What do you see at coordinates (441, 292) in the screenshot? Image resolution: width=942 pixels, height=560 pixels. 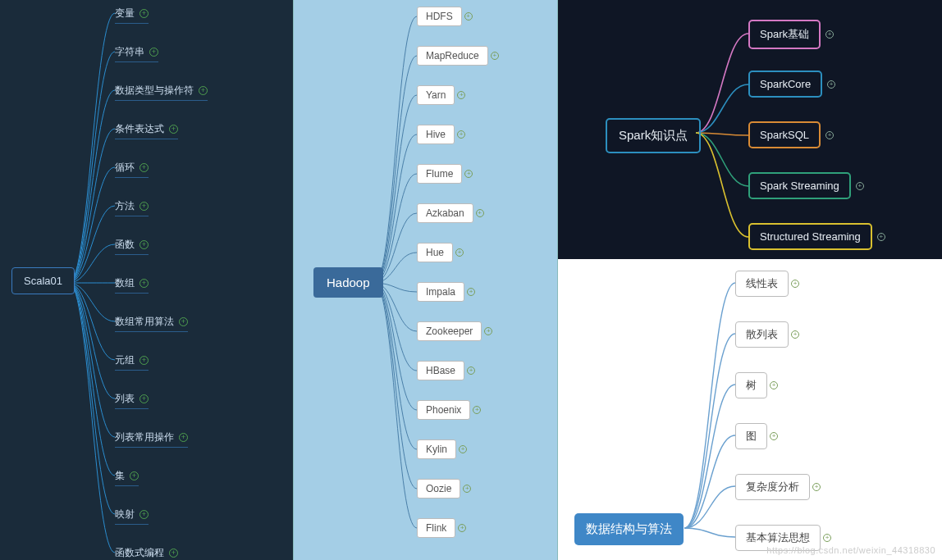 I see `node-label: Impala` at bounding box center [441, 292].